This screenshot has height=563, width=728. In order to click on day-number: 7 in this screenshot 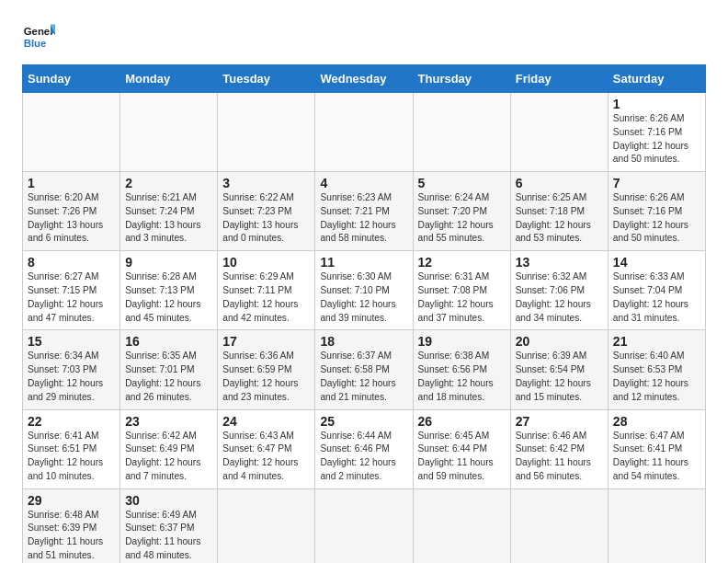, I will do `click(656, 183)`.